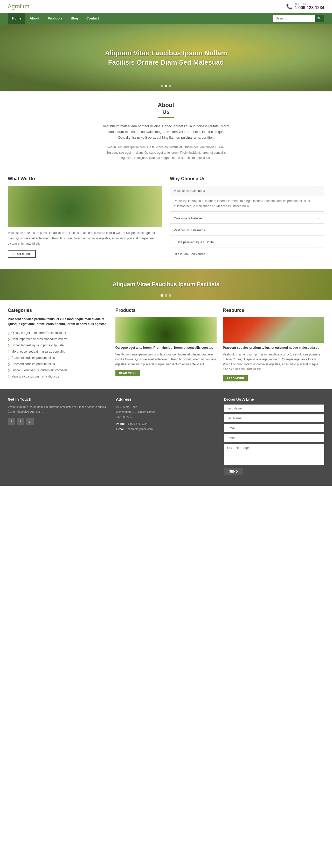  Describe the element at coordinates (137, 424) in the screenshot. I see `address-phone-value: +1 900 876 1234` at that location.